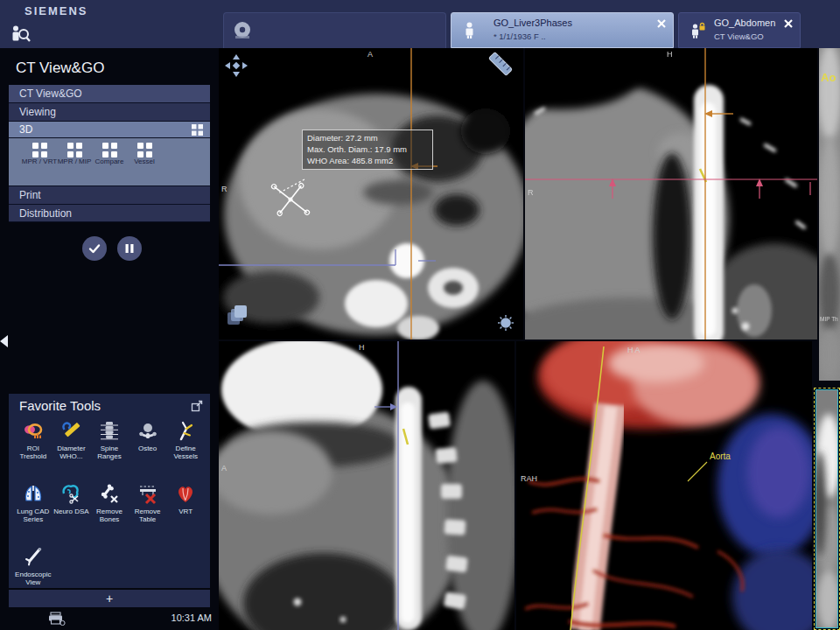 This screenshot has height=630, width=840. Describe the element at coordinates (368, 150) in the screenshot. I see `vessel-measurement-annotation: Diameter: 27.2 mm Max. Orth. Diam.: 17.9…` at that location.